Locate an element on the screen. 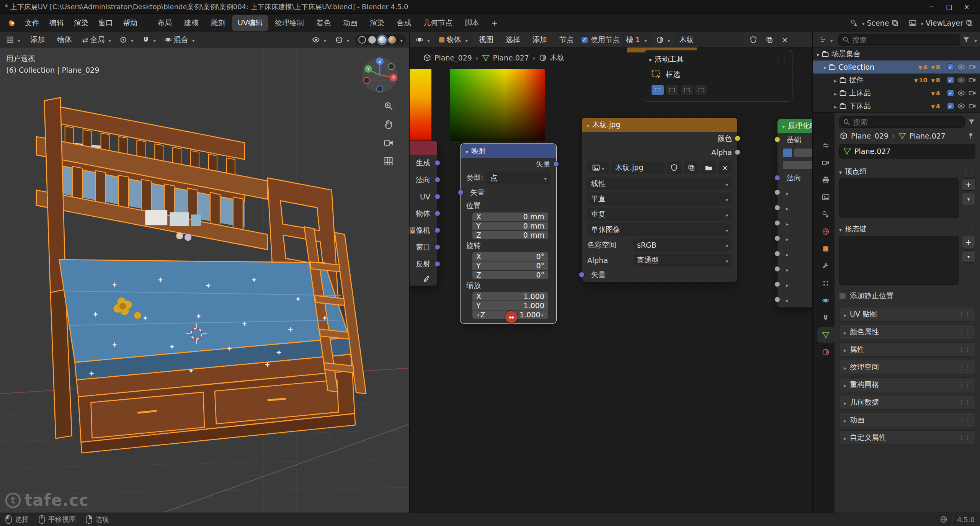 The image size is (980, 526). search-input is located at coordinates (907, 122).